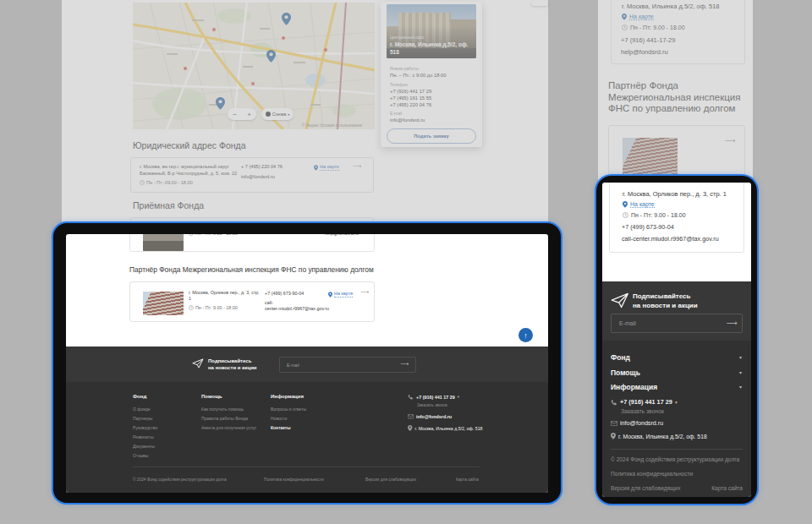  I want to click on footer-link: Вопросы и ответы, so click(288, 409).